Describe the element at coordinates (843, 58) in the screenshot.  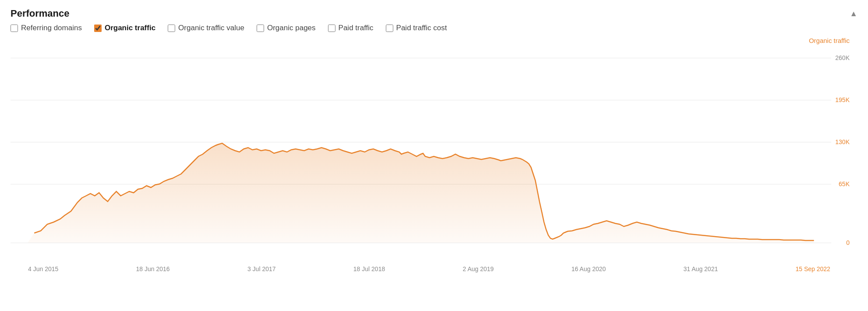
I see `y-label-260k: 260K` at that location.